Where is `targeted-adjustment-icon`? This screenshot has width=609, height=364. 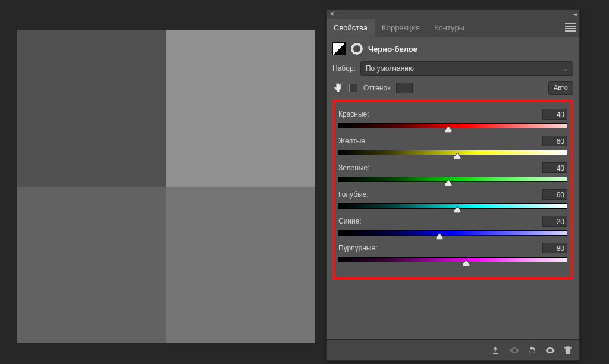 targeted-adjustment-icon is located at coordinates (338, 88).